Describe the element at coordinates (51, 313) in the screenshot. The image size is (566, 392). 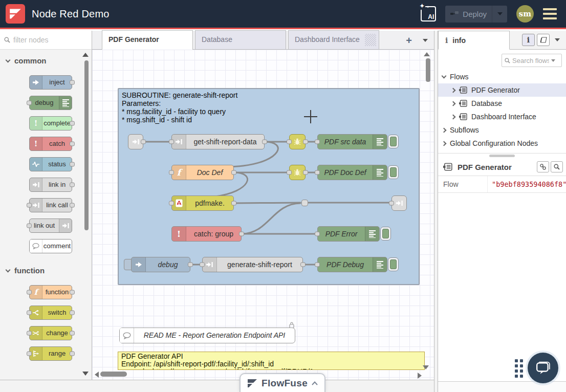
I see `palette-node-switch: switch` at that location.